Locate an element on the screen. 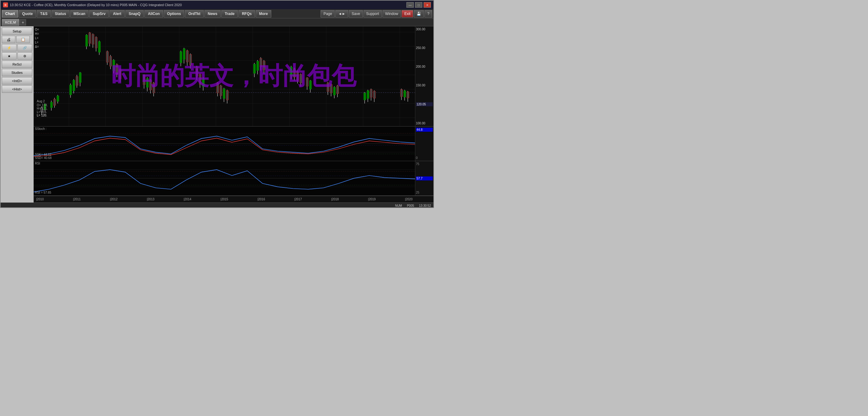 Image resolution: width=868 pixels, height=416 pixels. snapq-button: SnapQ is located at coordinates (135, 14).